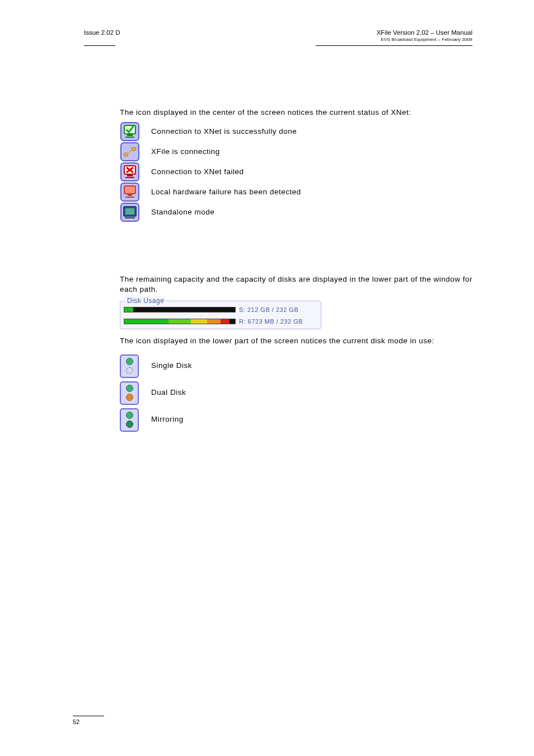  I want to click on xnet-connected-icon, so click(130, 132).